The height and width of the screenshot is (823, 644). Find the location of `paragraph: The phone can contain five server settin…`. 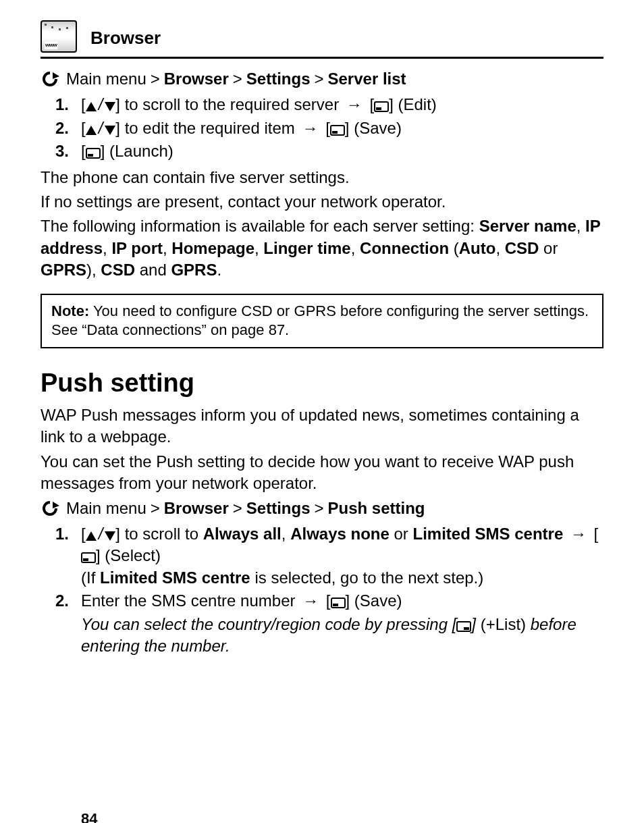

paragraph: The phone can contain five server settin… is located at coordinates (322, 178).